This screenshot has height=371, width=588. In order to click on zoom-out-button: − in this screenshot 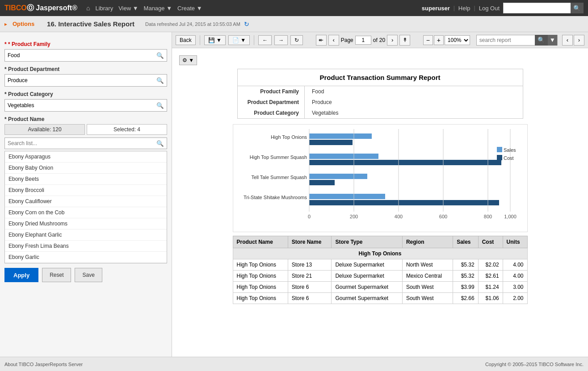, I will do `click(428, 40)`.